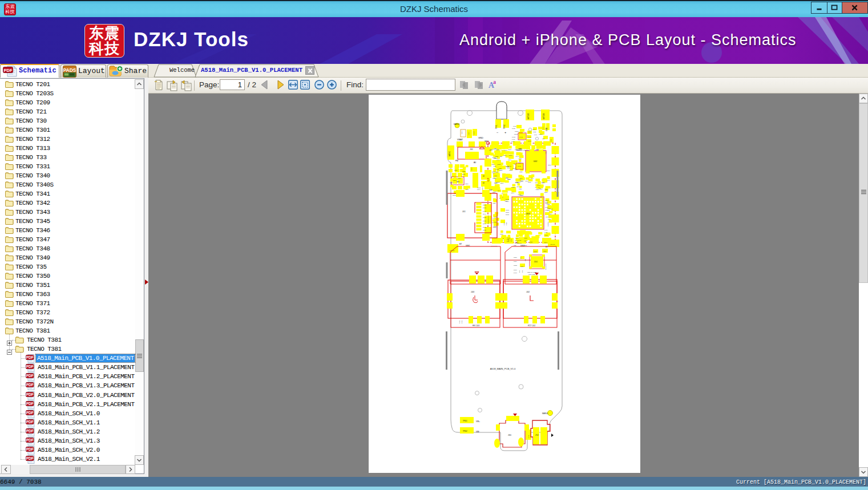 The image size is (868, 490). What do you see at coordinates (528, 116) in the screenshot?
I see `svg-text: ANT103` at bounding box center [528, 116].